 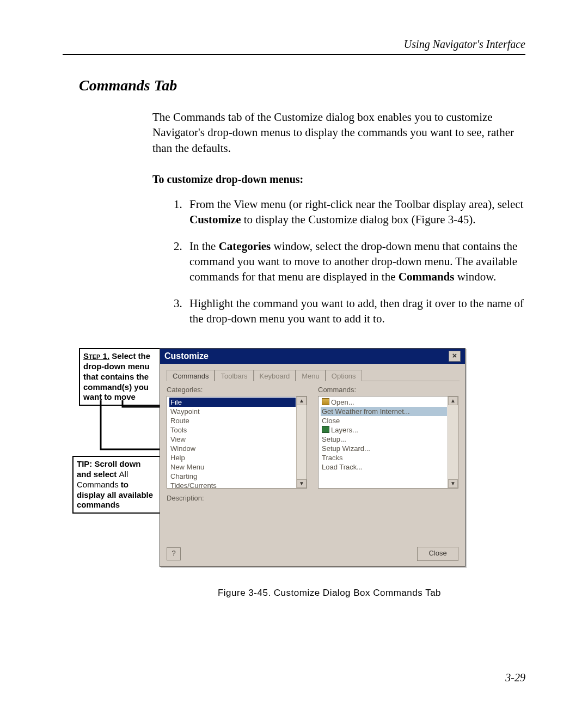 I want to click on arrow-step1, so click(x=128, y=430).